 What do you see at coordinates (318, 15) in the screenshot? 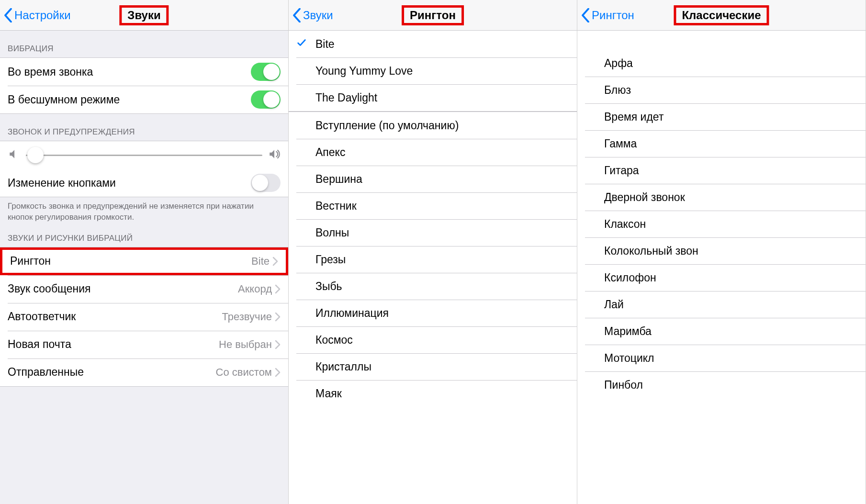
I see `back-label: Звуки` at bounding box center [318, 15].